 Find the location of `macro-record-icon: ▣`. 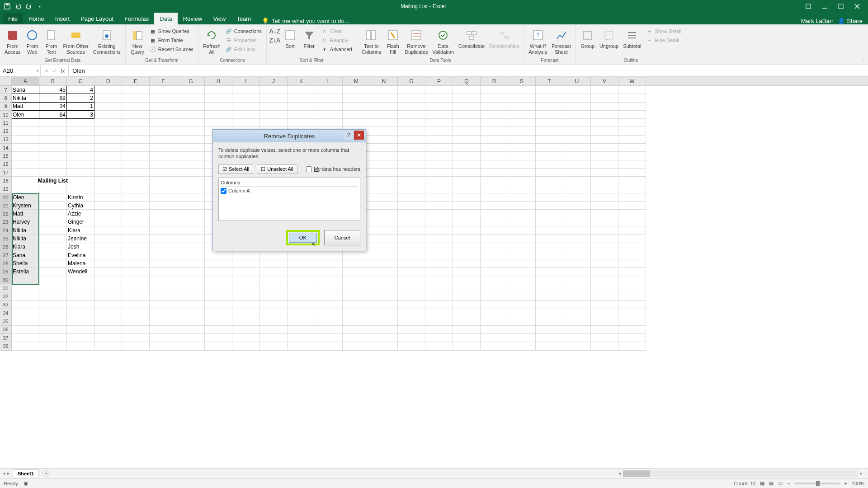

macro-record-icon: ▣ is located at coordinates (26, 483).